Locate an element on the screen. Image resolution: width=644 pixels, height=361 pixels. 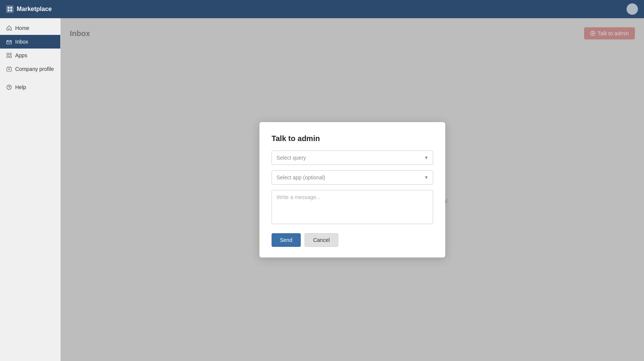
sidebar-item-inbox-label: Inbox is located at coordinates (22, 42).